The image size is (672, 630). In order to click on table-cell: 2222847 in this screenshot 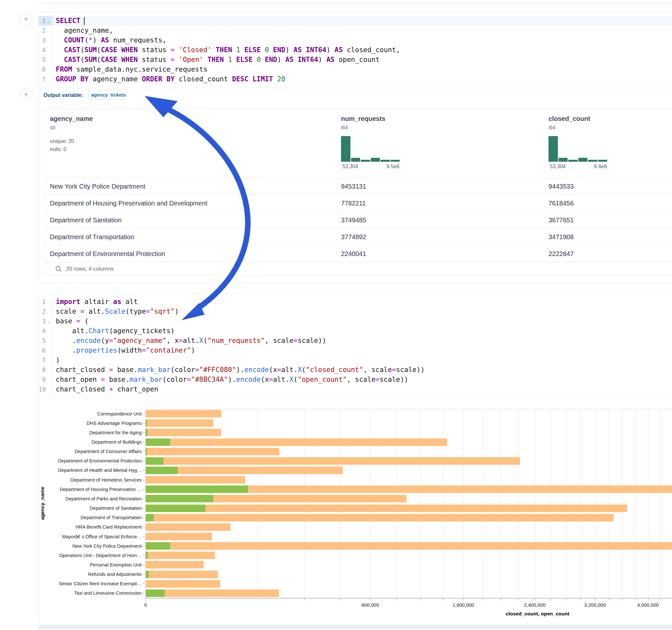, I will do `click(561, 254)`.